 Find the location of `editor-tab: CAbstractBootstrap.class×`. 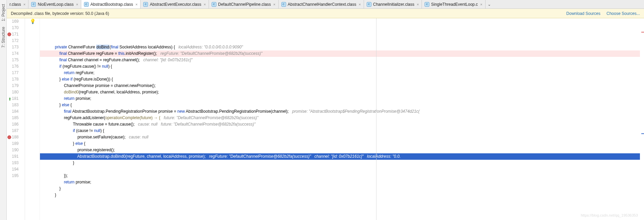

editor-tab: CAbstractBootstrap.class× is located at coordinates (111, 4).